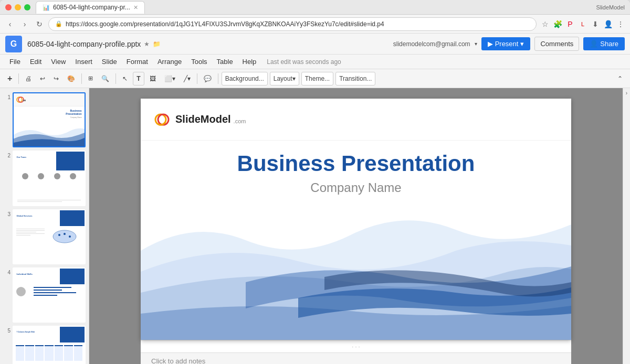 The width and height of the screenshot is (630, 364). What do you see at coordinates (556, 44) in the screenshot?
I see `comments-button: Comments` at bounding box center [556, 44].